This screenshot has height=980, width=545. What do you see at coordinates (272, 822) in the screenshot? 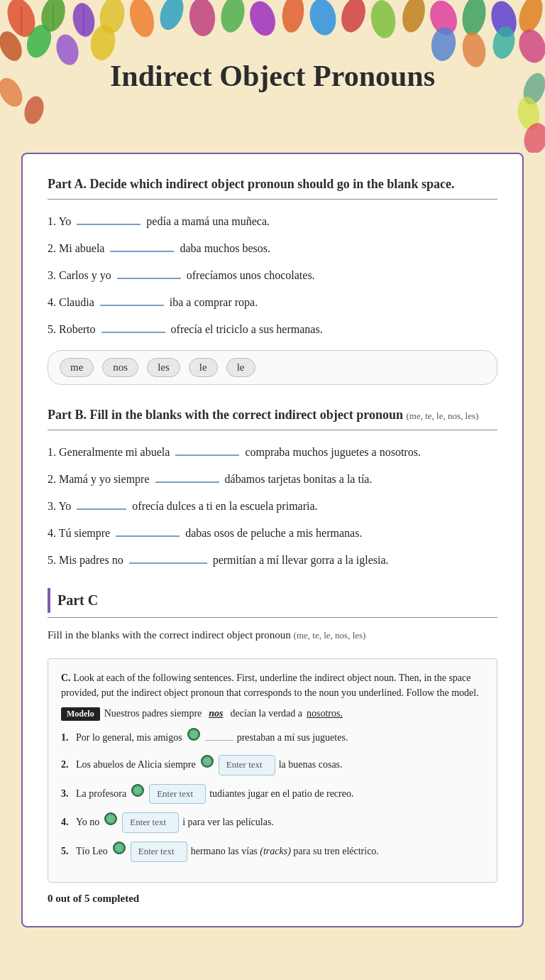
I see `part-c-item-4: 4. Yo no Enter text i para ver las pelíc…` at bounding box center [272, 822].